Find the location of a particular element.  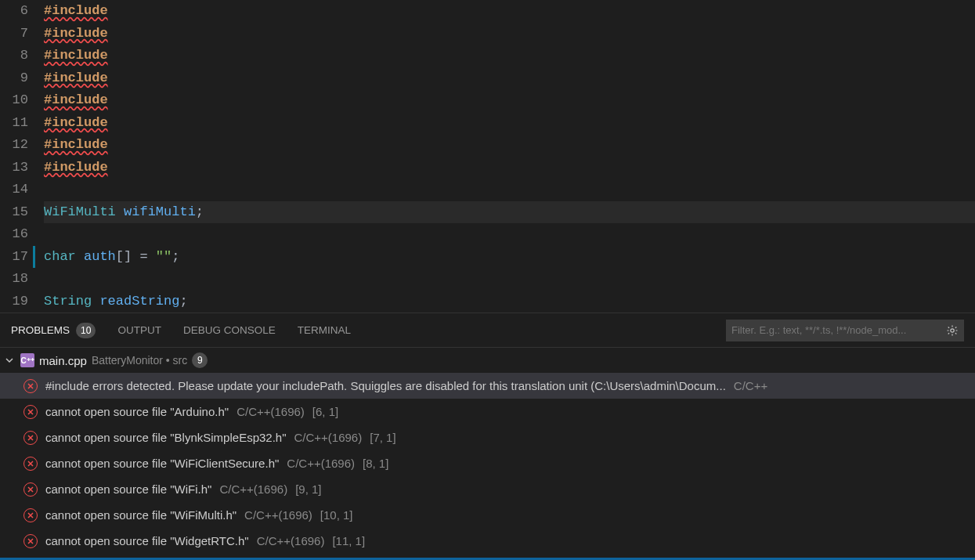

code-line: String readString; is located at coordinates (509, 302).